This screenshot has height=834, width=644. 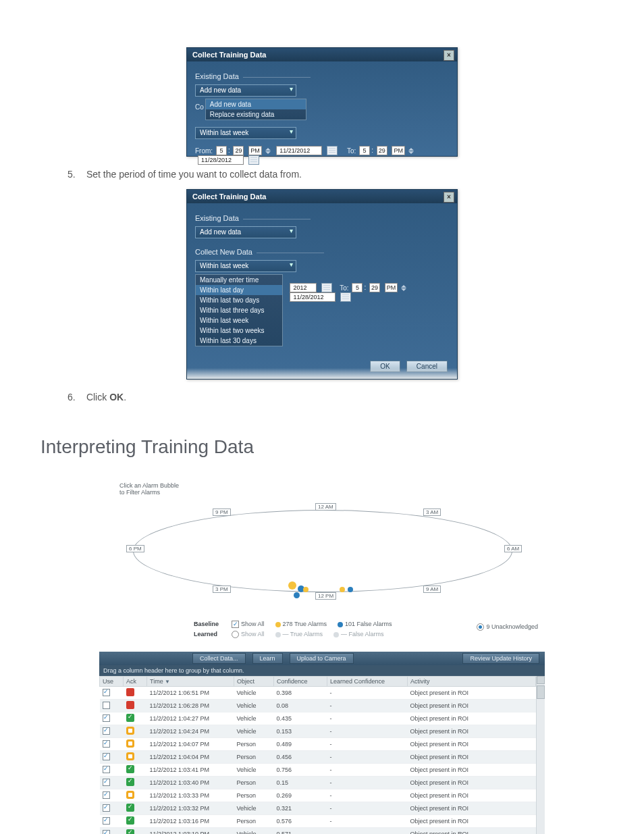 What do you see at coordinates (235, 624) in the screenshot?
I see `checkbox-show-all` at bounding box center [235, 624].